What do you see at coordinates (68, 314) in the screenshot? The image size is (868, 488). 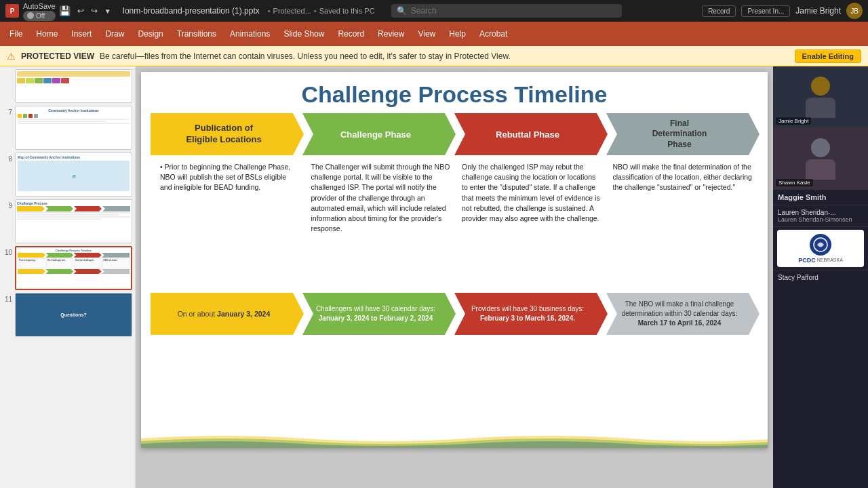 I see `slide-thumb-11: 11 Questions?` at bounding box center [68, 314].